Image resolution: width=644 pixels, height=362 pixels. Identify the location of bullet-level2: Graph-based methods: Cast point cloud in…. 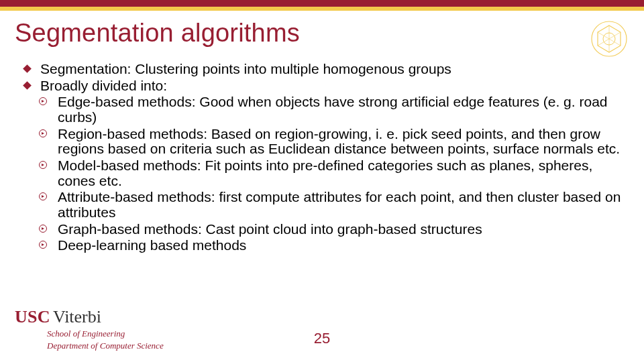
(323, 229).